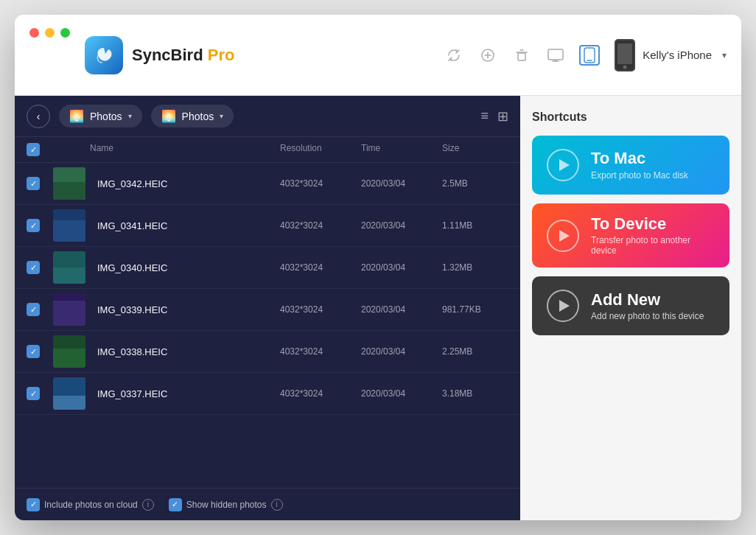  What do you see at coordinates (33, 505) in the screenshot?
I see `include-cloud-checkbox: ✓` at bounding box center [33, 505].